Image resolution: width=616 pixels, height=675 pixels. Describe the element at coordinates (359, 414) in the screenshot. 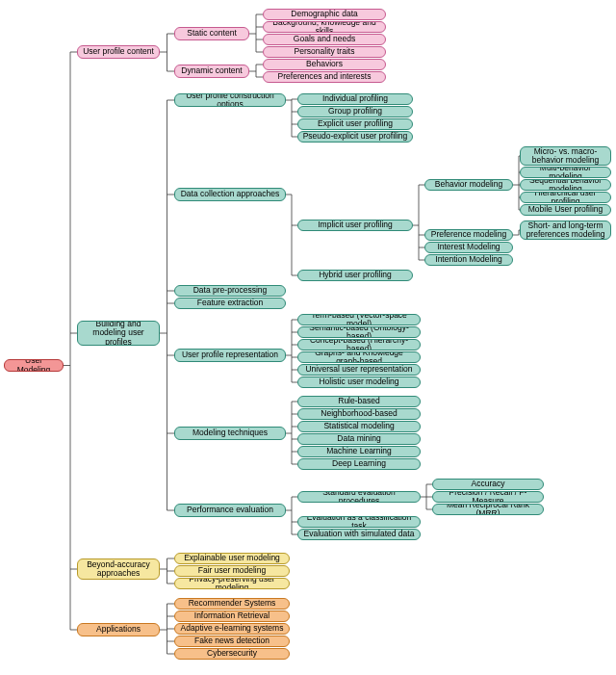

I see `node-neigh: Neighborhood-based` at that location.